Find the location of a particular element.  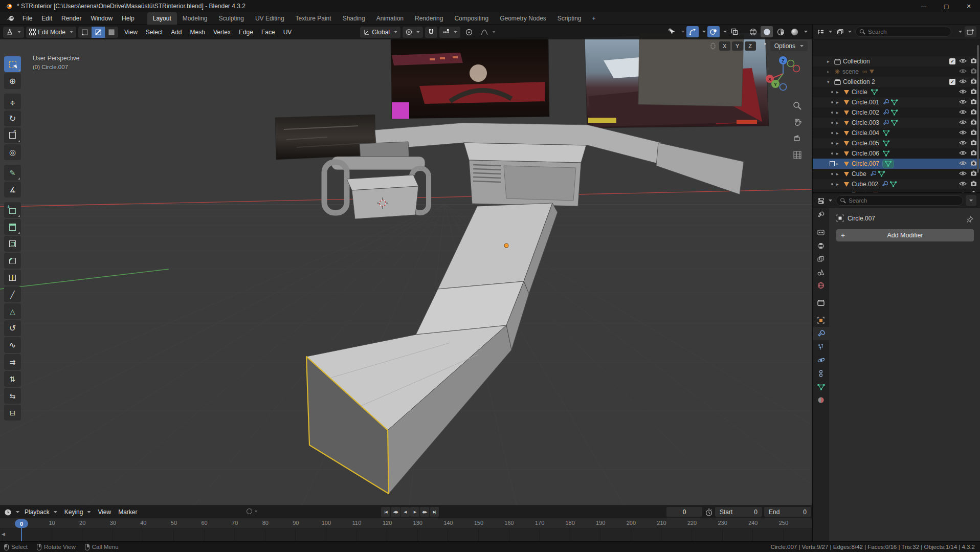

vertex-select-button is located at coordinates (85, 32).